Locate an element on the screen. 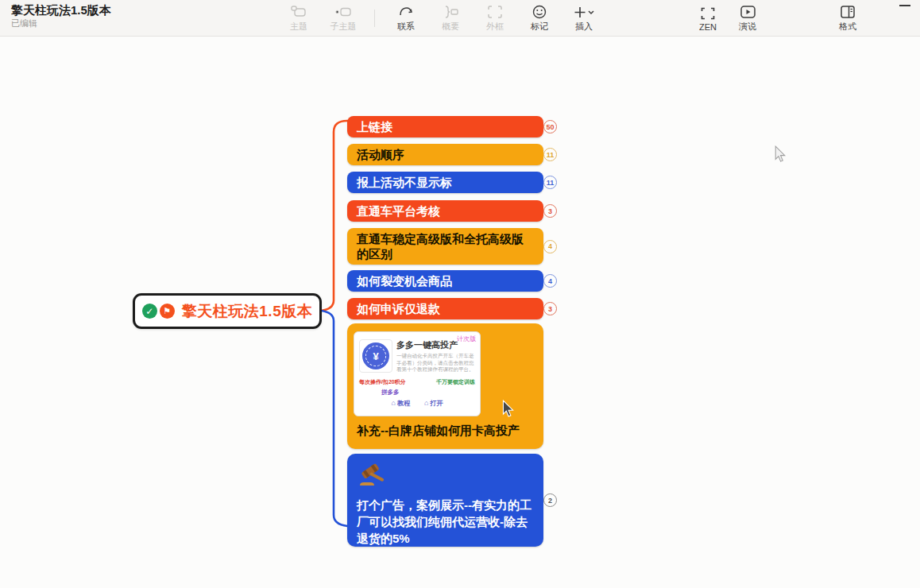 This screenshot has height=588, width=920. summary-icon is located at coordinates (450, 12).